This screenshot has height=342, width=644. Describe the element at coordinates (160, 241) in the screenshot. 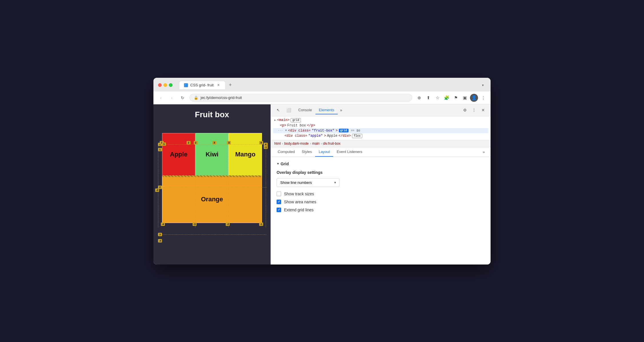

I see `row-num-neg4-badge: -4` at that location.